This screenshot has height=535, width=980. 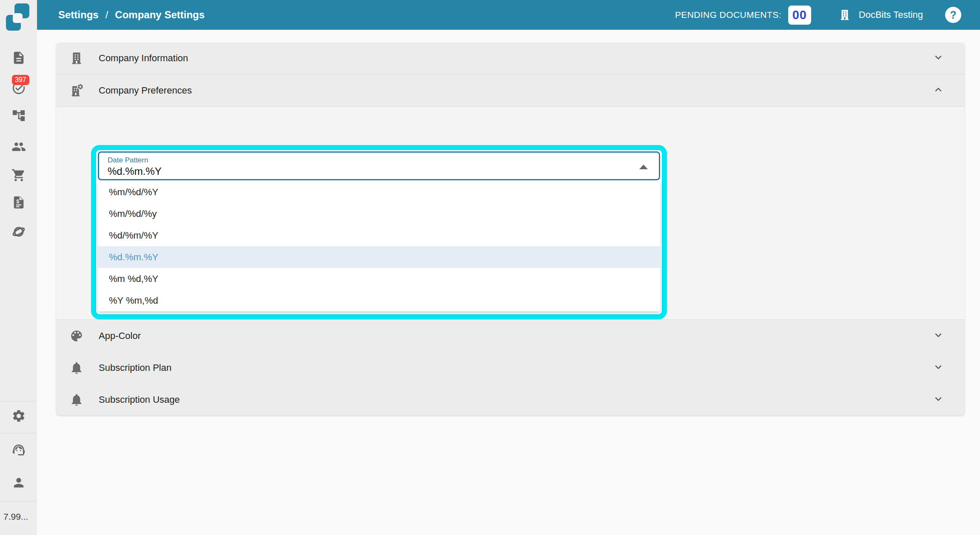 I want to click on topbar: Settings / Company Settings PENDING DOCU…, so click(x=509, y=15).